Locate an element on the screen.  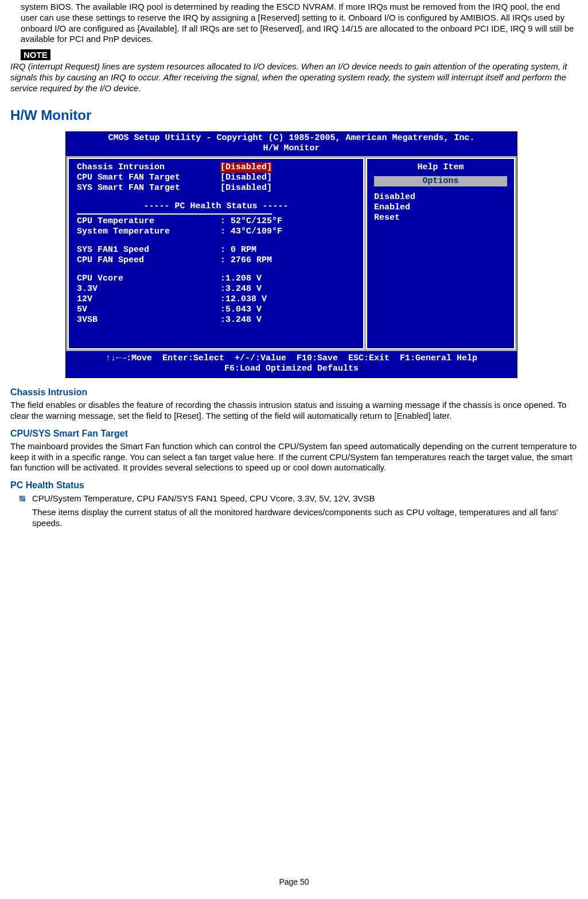
health-12v: 12V :12.038 V is located at coordinates (216, 299).